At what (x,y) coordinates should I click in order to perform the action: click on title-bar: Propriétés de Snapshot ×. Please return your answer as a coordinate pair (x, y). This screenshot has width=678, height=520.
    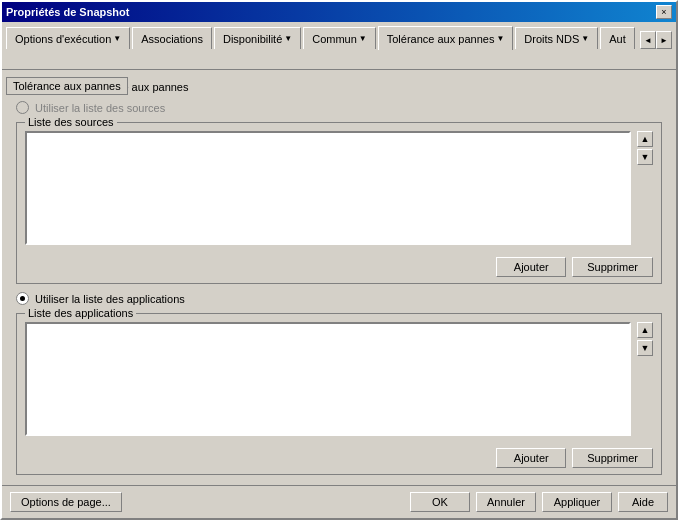
    Looking at the image, I should click on (339, 12).